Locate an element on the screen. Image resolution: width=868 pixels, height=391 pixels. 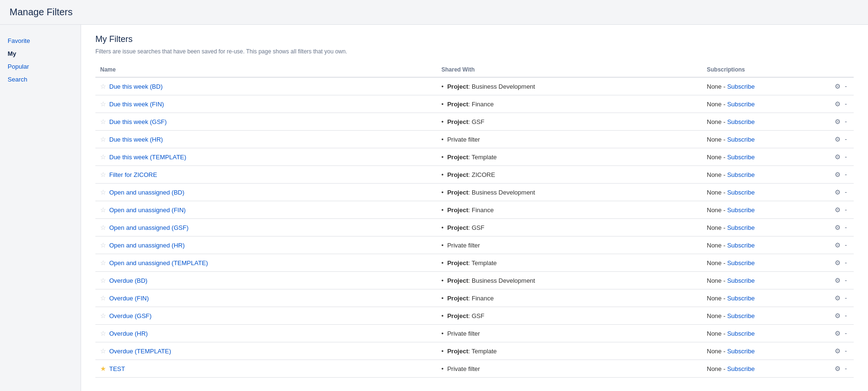
filter-name-link: Open and unassigned (FIN) is located at coordinates (147, 210).